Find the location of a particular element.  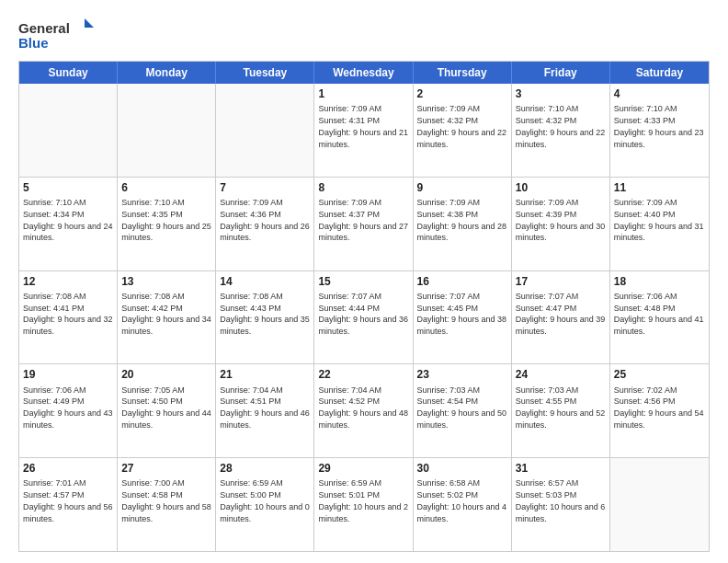

day-number: 26 is located at coordinates (68, 468).